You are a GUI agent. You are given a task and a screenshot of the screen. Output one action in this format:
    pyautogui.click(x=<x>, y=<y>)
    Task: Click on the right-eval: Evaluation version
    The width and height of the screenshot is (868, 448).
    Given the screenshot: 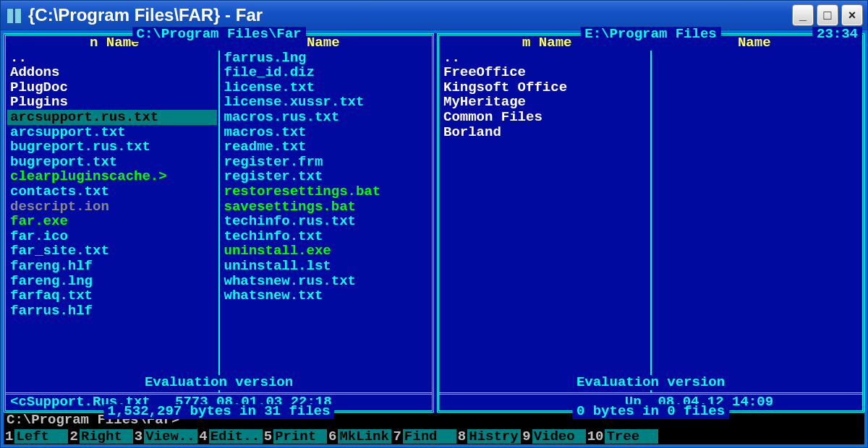 What is the action you would take?
    pyautogui.click(x=651, y=383)
    